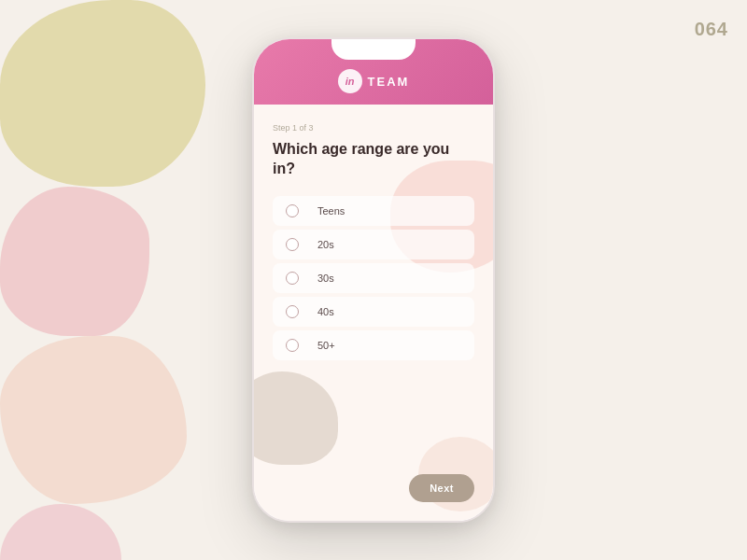  Describe the element at coordinates (374, 345) in the screenshot. I see `option-50plus: 50+` at that location.